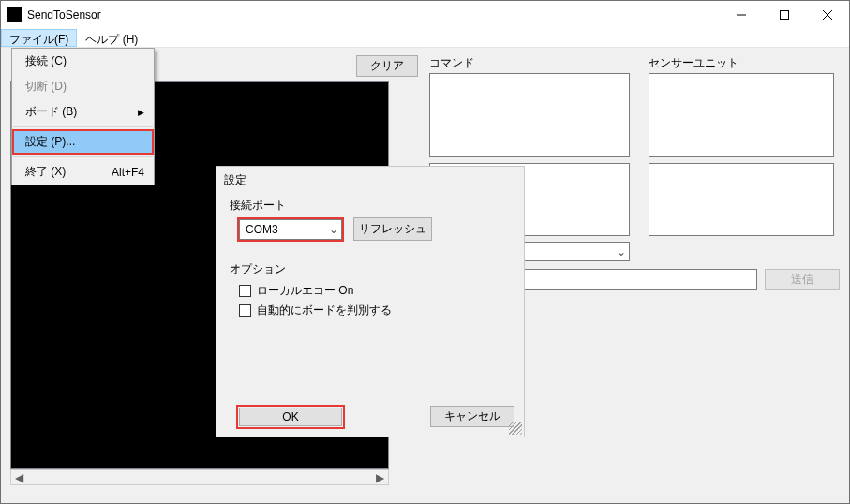 This screenshot has width=850, height=504. I want to click on menu-item-disconnect: 切断 (D), so click(82, 86).